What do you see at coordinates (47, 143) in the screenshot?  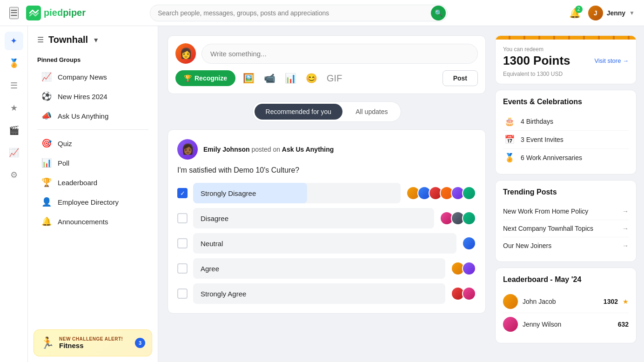 I see `quiz-icon: 🎯` at bounding box center [47, 143].